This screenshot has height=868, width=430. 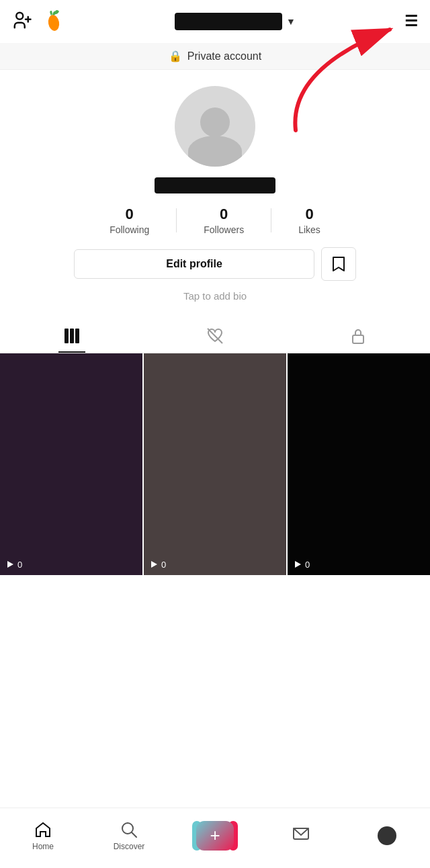 What do you see at coordinates (157, 564) in the screenshot?
I see `video-play-count-2: 0` at bounding box center [157, 564].